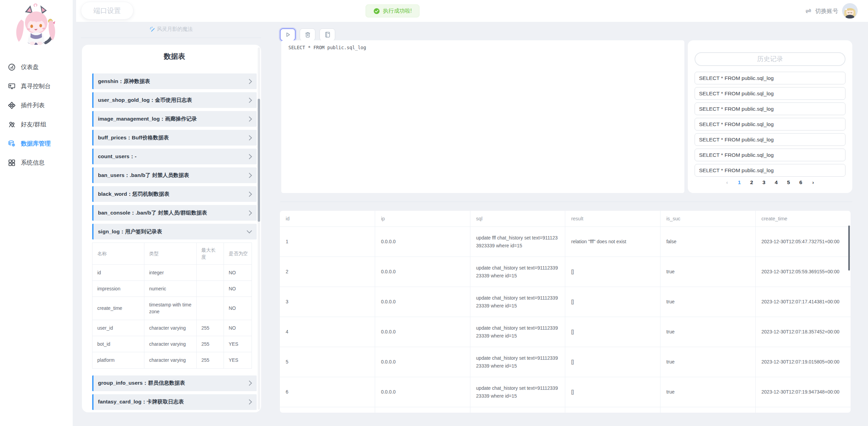 The width and height of the screenshot is (868, 426). I want to click on pagination-page: 5, so click(788, 182).